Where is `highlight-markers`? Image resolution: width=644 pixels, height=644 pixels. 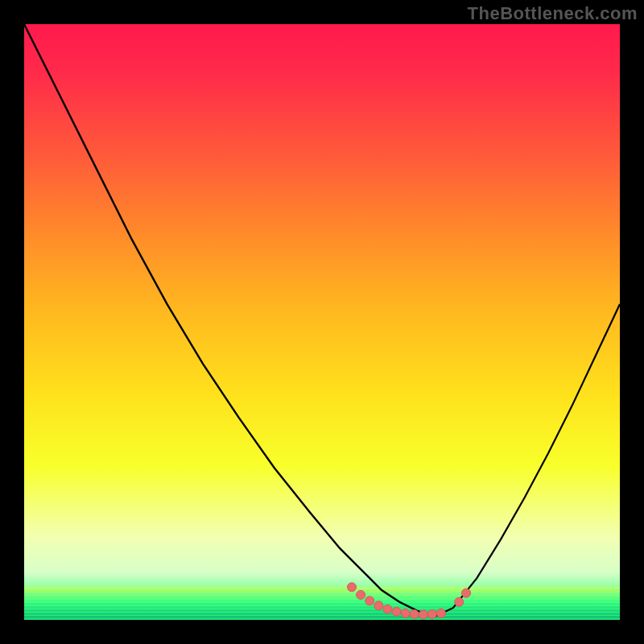
highlight-markers is located at coordinates (409, 601).